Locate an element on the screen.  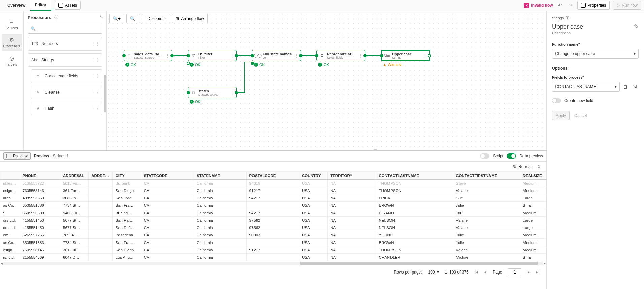
column-header: CONTACTFIRSTNAME is located at coordinates (487, 176).